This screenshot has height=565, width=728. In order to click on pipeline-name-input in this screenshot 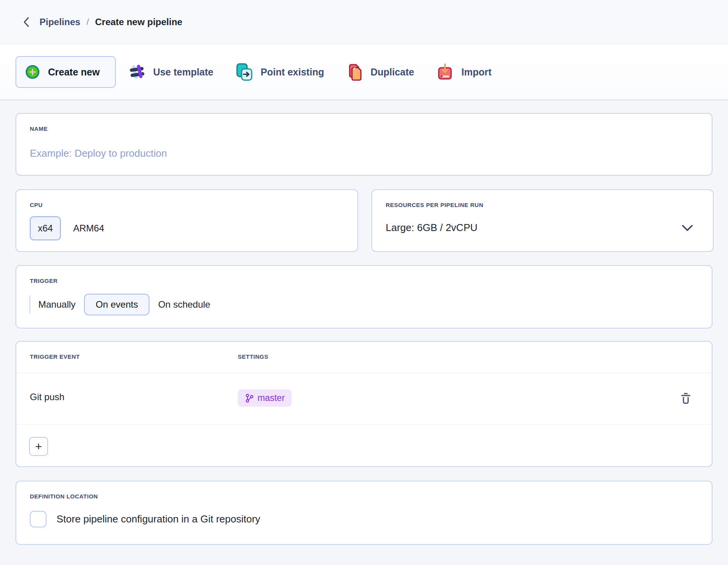, I will do `click(363, 153)`.